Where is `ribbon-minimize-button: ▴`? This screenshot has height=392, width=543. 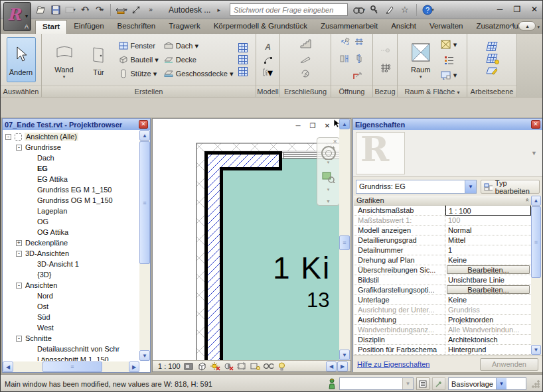
ribbon-minimize-button: ▴ is located at coordinates (527, 26).